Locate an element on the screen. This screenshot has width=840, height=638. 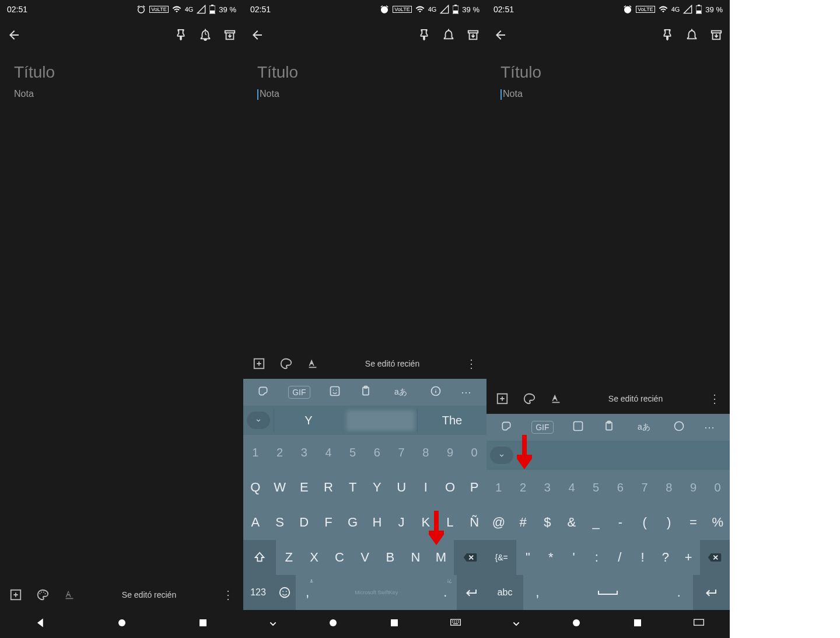
key-underscore: _ is located at coordinates (596, 522).